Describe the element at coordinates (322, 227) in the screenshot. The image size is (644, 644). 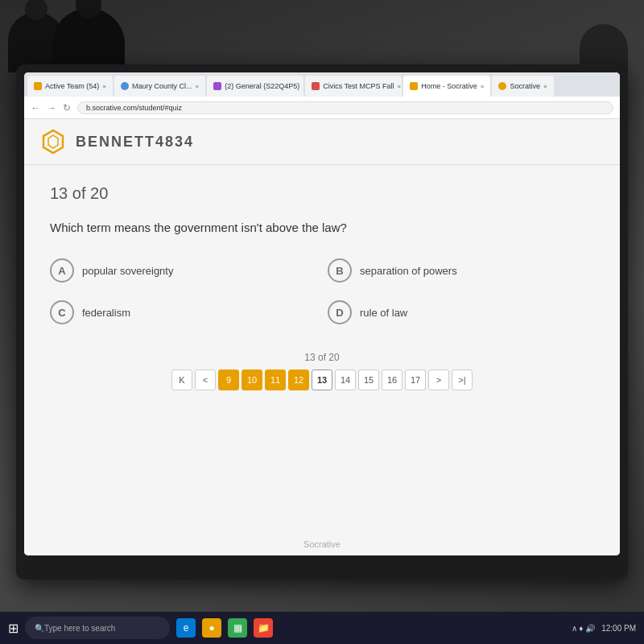
I see `question-text: Which term means the government isn't ab…` at that location.